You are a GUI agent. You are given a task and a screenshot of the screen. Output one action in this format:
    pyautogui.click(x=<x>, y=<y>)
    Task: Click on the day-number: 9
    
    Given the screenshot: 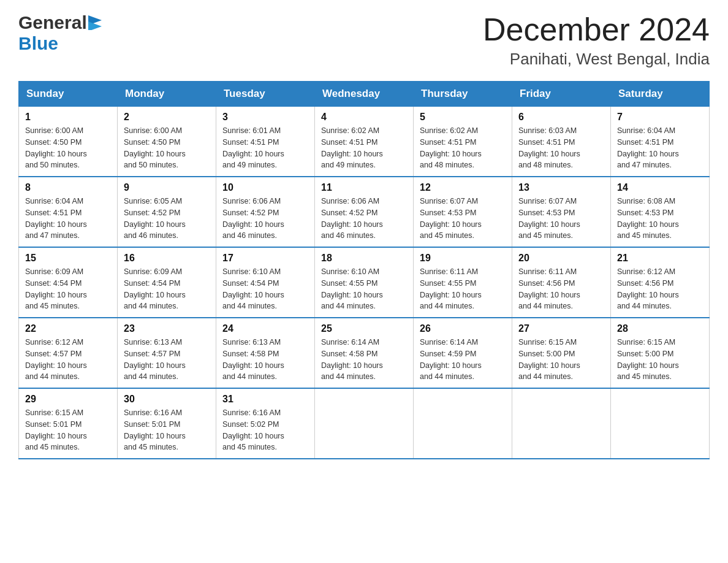 What is the action you would take?
    pyautogui.click(x=167, y=188)
    